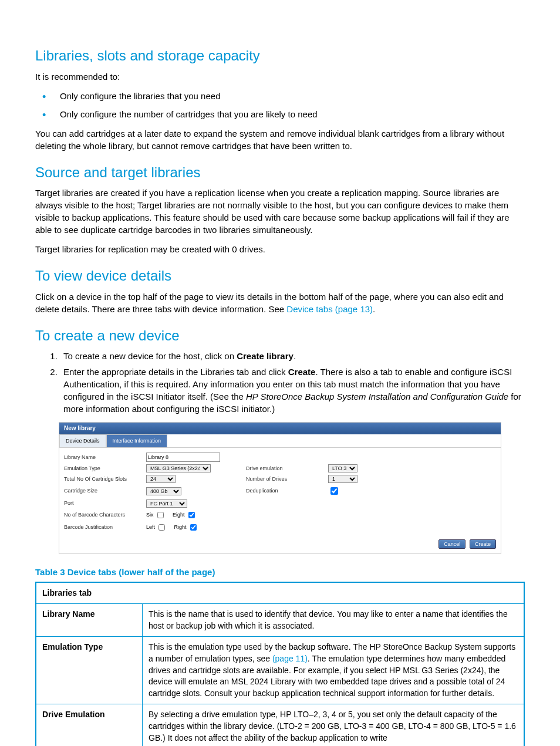 The height and width of the screenshot is (746, 560). What do you see at coordinates (452, 544) in the screenshot?
I see `cancel-button: Cancel` at bounding box center [452, 544].